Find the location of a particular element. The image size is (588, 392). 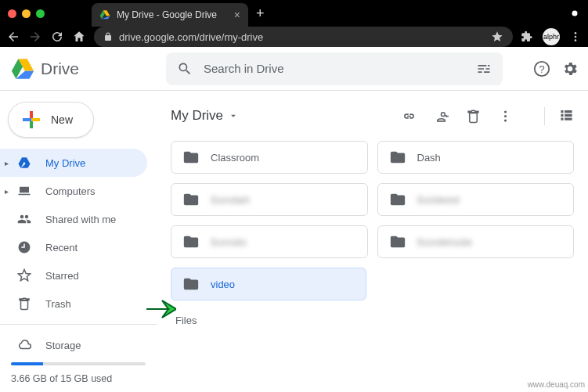

sidebar-item-mydrive: ▸ My Drive is located at coordinates (74, 163).